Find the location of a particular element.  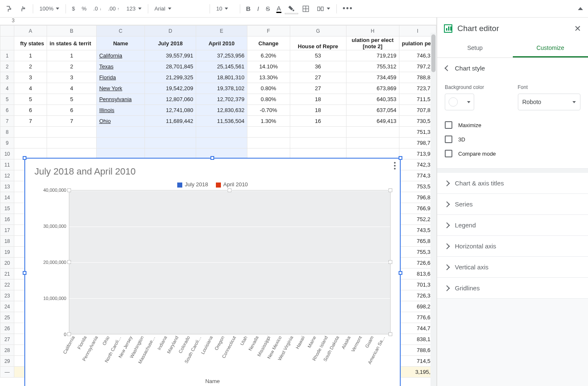

font-size-select: 10 is located at coordinates (225, 8).